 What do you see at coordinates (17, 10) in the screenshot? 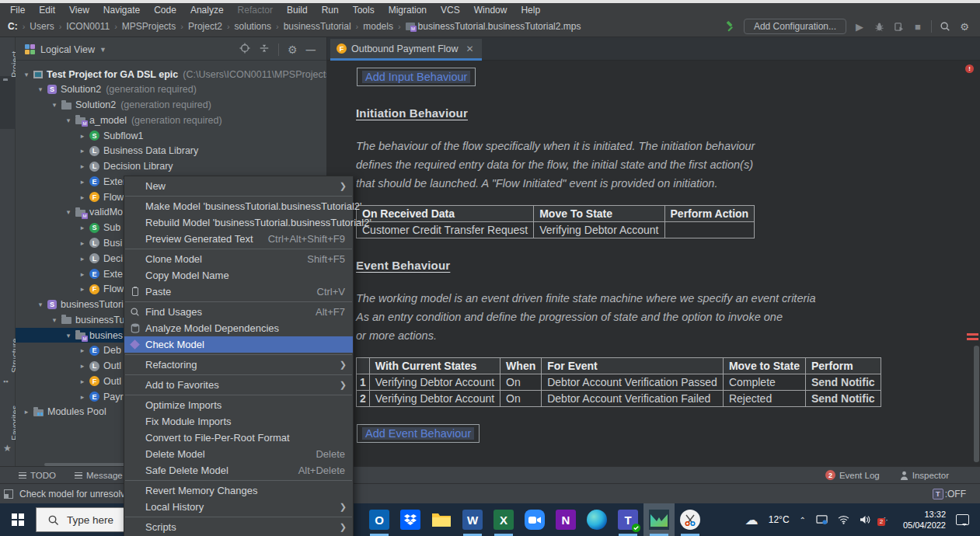
I see `menu-file: File` at bounding box center [17, 10].